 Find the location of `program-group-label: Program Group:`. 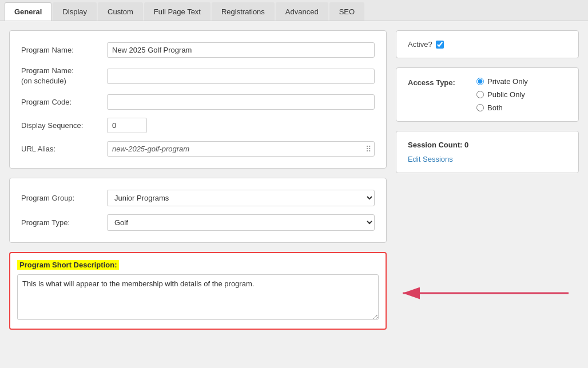

program-group-label: Program Group: is located at coordinates (64, 198).